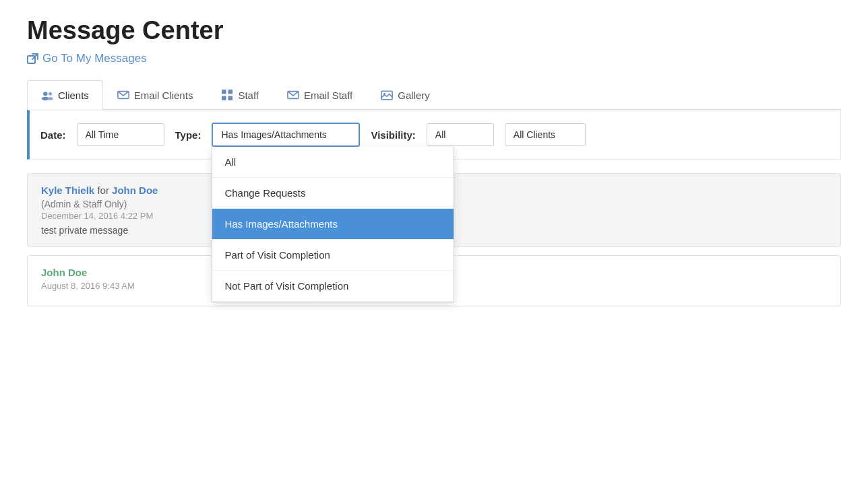 The height and width of the screenshot is (495, 868). Describe the element at coordinates (434, 31) in the screenshot. I see `page-title: Message Center` at that location.